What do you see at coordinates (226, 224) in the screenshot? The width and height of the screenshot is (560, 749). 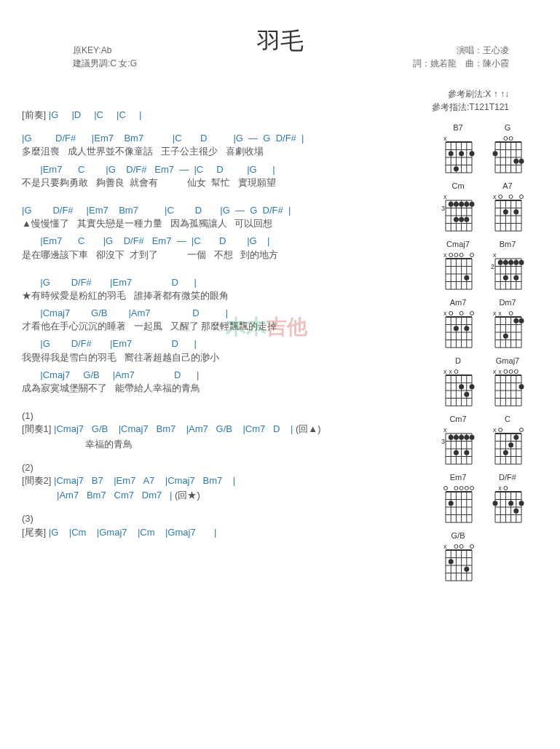 I see `lyric-line: ▲慢慢懂了 其實失戀是一種力量 因為孤獨讓人 可以回想` at bounding box center [226, 224].